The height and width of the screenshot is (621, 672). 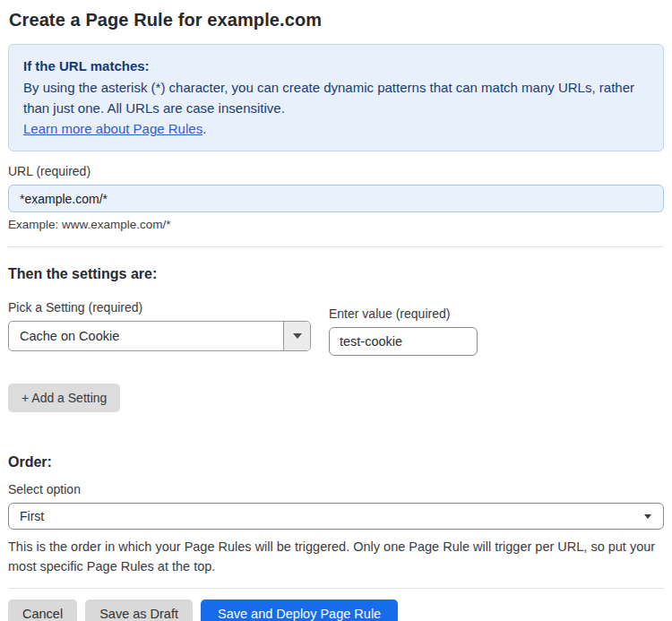 What do you see at coordinates (336, 489) in the screenshot?
I see `order-select-label: Select option` at bounding box center [336, 489].